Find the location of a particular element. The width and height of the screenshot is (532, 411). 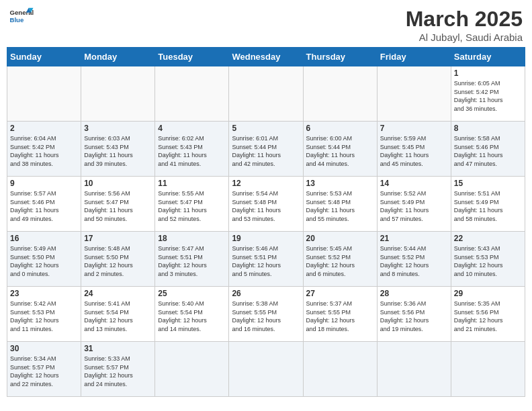

calendar-week-row: 2Sunrise: 6:04 AM Sunset: 5:42 PM Daylig… is located at coordinates (266, 149).